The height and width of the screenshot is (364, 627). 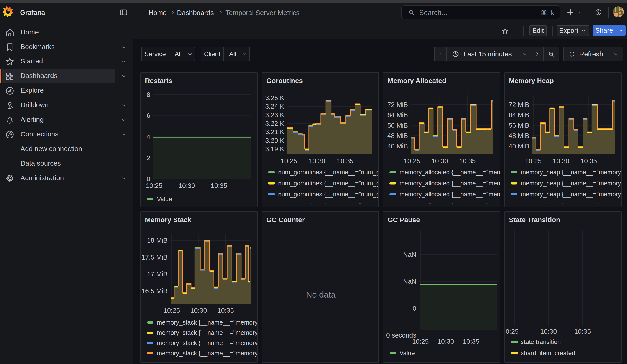 I want to click on svg-text: shard_item_created, so click(x=548, y=353).